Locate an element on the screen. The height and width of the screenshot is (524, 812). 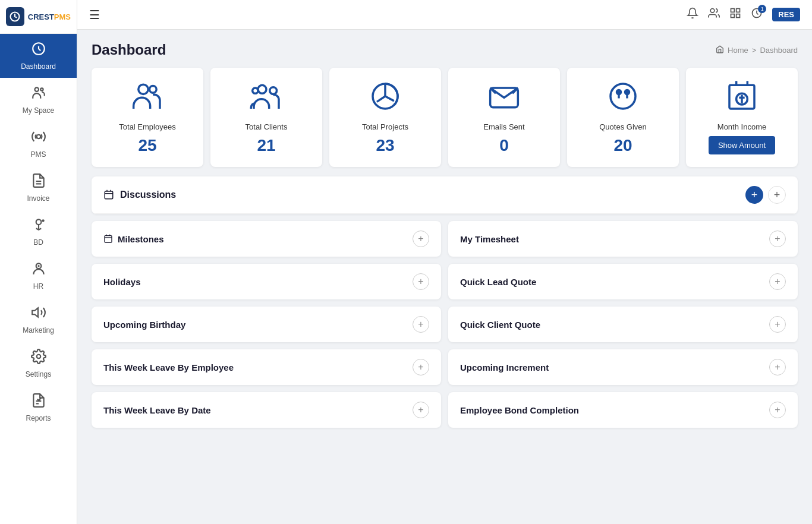
increment-add-btn: + is located at coordinates (778, 367).